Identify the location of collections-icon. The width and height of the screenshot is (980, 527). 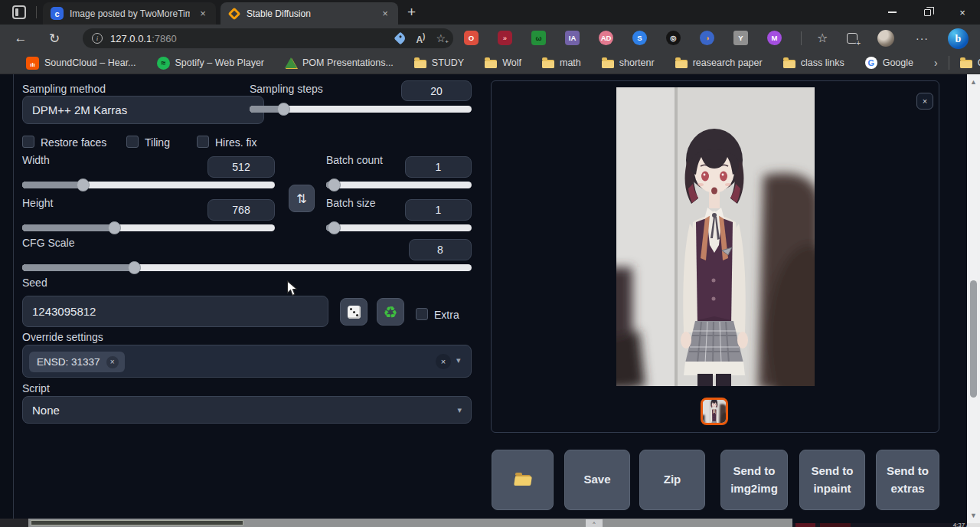
(852, 38).